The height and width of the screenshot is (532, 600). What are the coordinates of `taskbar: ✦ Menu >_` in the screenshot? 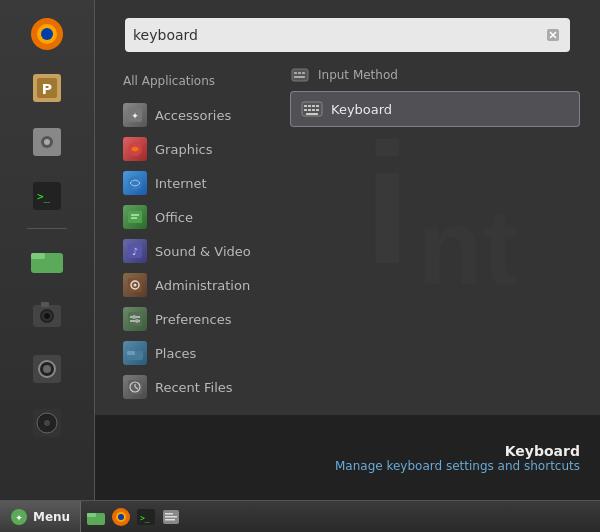 It's located at (300, 516).